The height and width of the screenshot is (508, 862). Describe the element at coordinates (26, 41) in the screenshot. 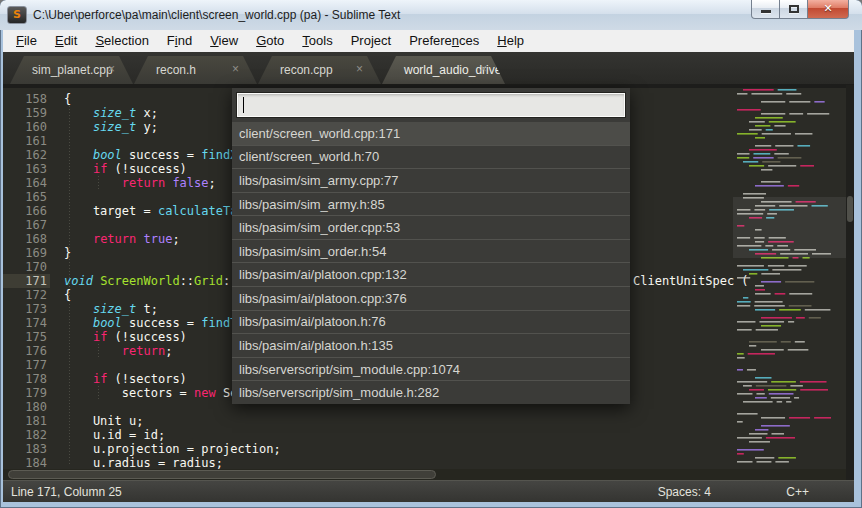

I see `menu-item-file: File` at that location.